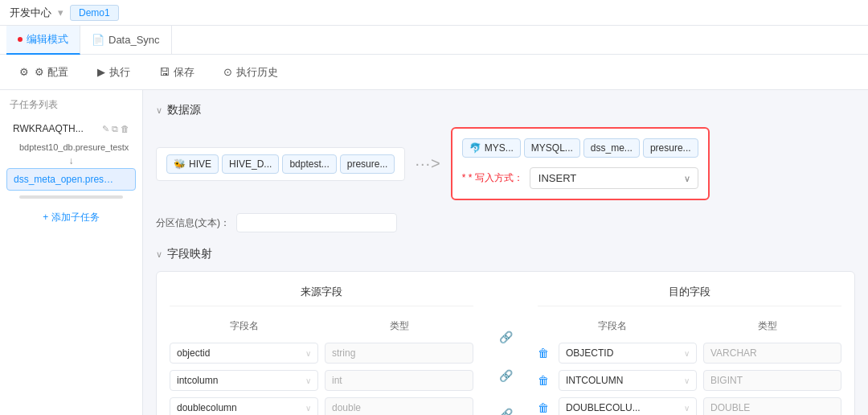 This screenshot has width=868, height=415. I want to click on mysql-icon: 🐬, so click(476, 148).